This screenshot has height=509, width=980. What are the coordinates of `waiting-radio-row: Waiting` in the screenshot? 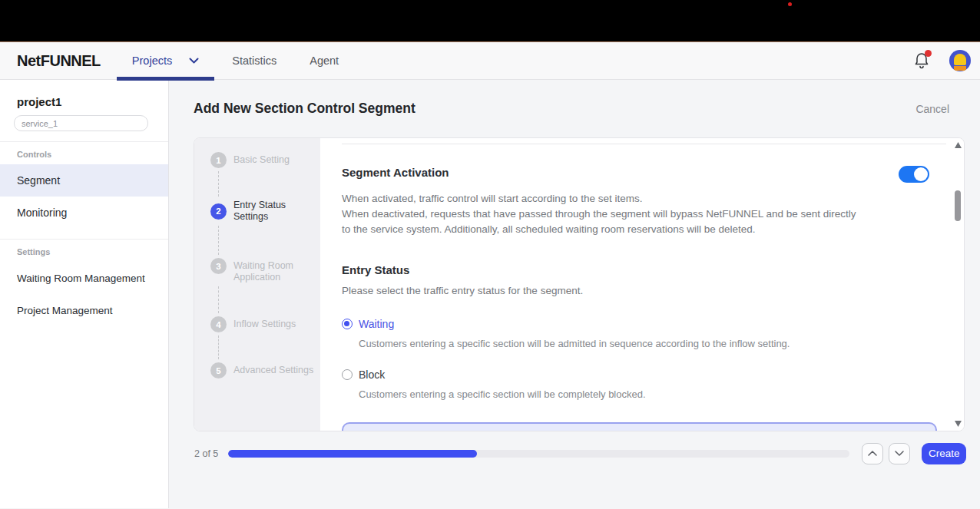 It's located at (647, 324).